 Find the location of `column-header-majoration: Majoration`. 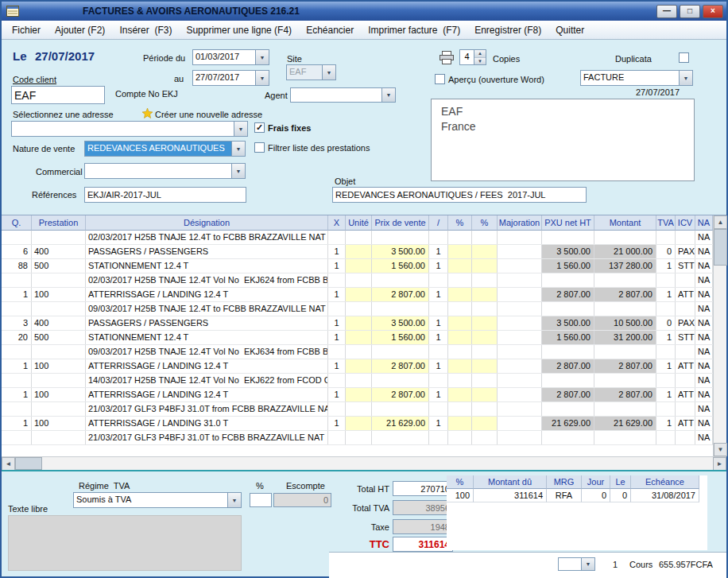

column-header-majoration: Majoration is located at coordinates (520, 223).